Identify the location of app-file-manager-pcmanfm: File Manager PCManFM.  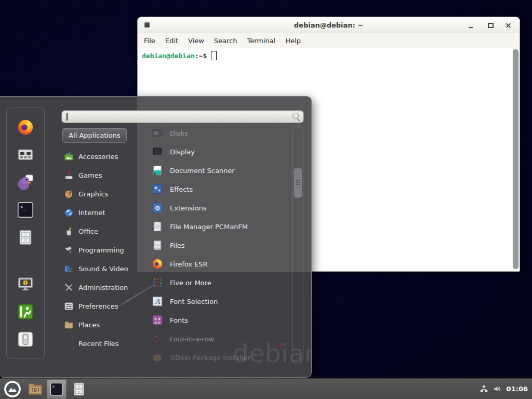
(220, 227).